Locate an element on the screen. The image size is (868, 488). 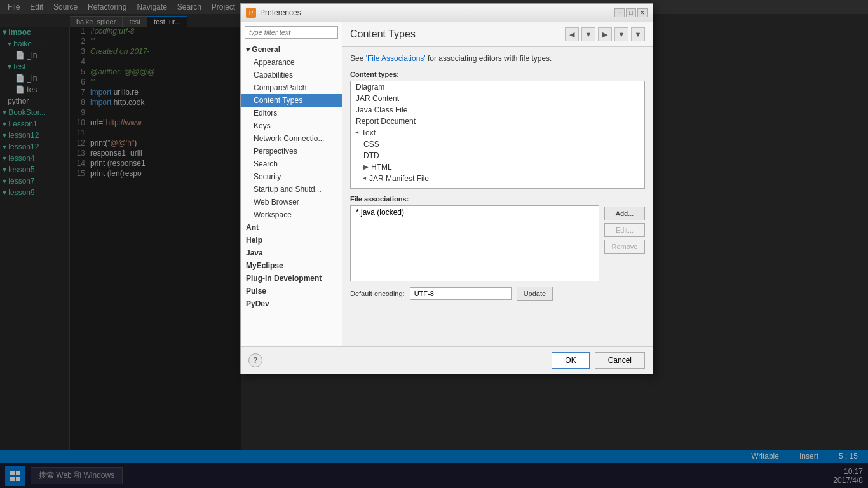
close-button: ✕ is located at coordinates (642, 13).